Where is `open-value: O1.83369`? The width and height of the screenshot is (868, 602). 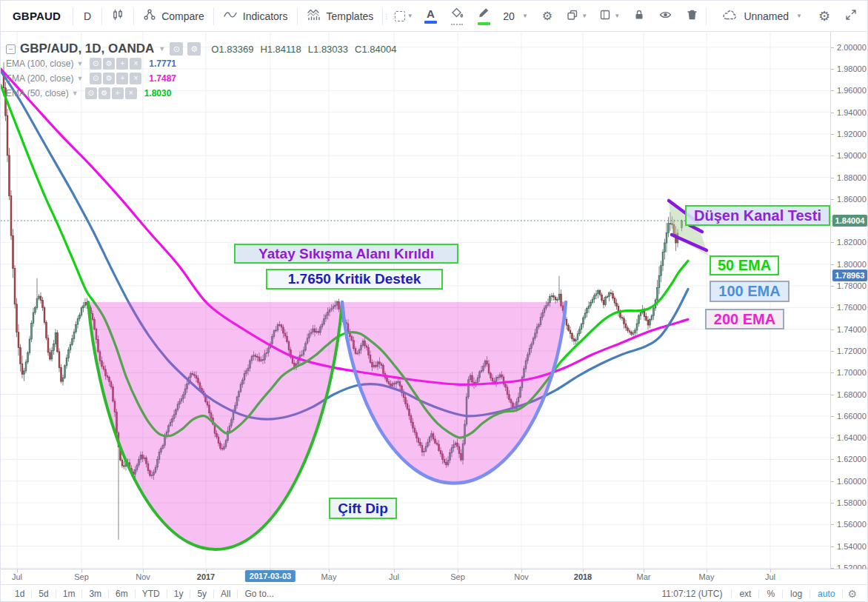 open-value: O1.83369 is located at coordinates (233, 49).